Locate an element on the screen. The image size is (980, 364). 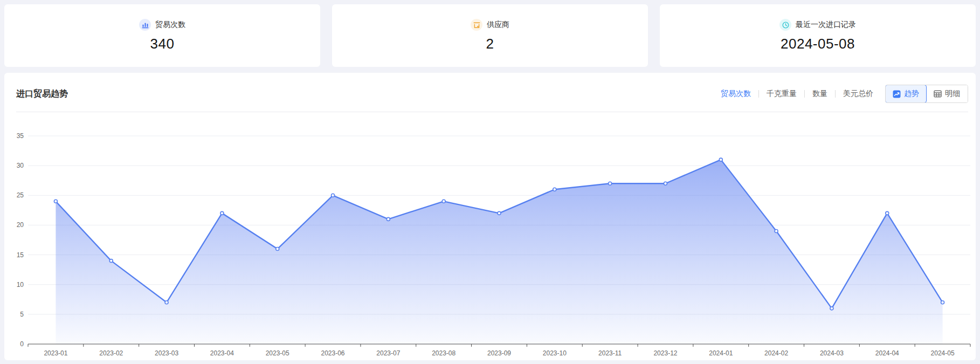
svg-text: 2023-02 is located at coordinates (111, 353).